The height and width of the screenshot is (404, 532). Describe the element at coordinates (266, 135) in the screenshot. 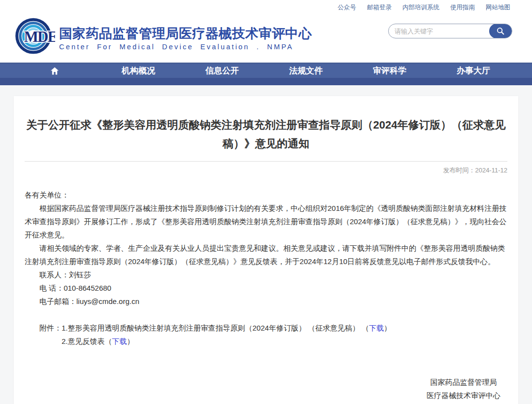

I see `article-title: 关于公开征求《整形美容用透明质酸钠类注射填充剂注册审查指导原则（2024年修订版…` at that location.